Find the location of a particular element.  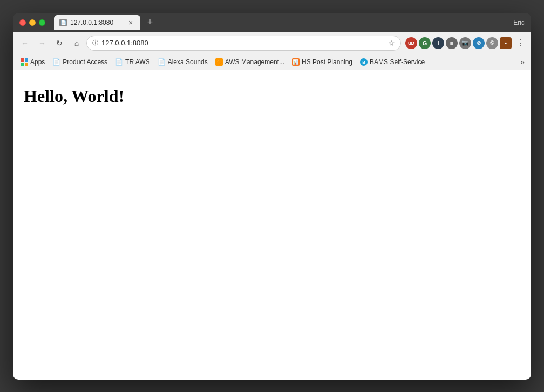

forward-icon: → is located at coordinates (42, 43).